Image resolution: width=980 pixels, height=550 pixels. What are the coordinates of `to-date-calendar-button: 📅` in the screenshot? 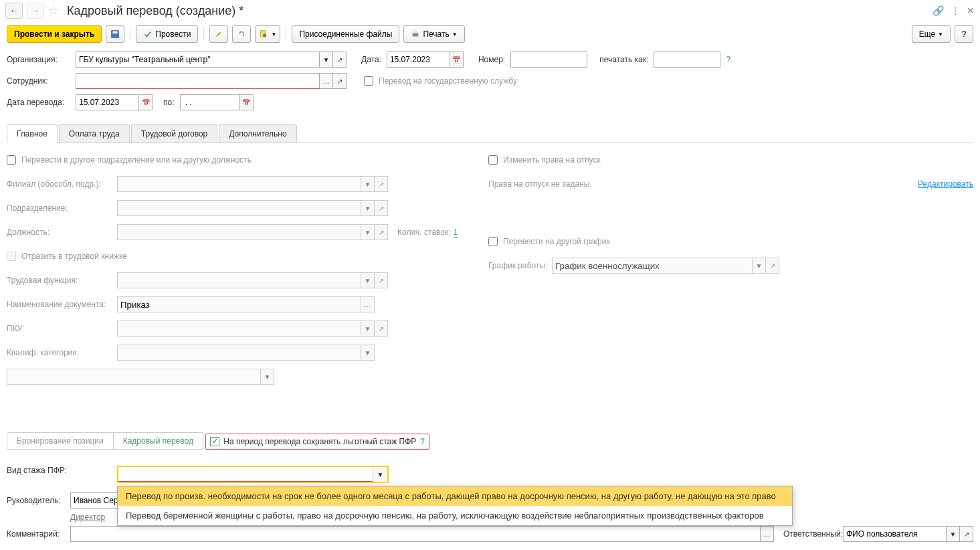 It's located at (247, 102).